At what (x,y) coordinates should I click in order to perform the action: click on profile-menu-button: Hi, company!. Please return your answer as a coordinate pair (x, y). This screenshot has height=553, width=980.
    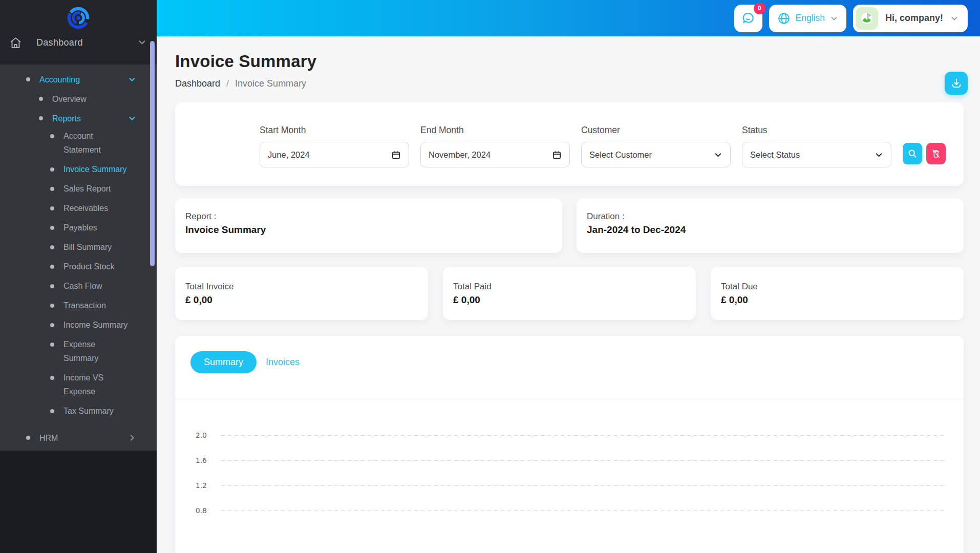
    Looking at the image, I should click on (910, 18).